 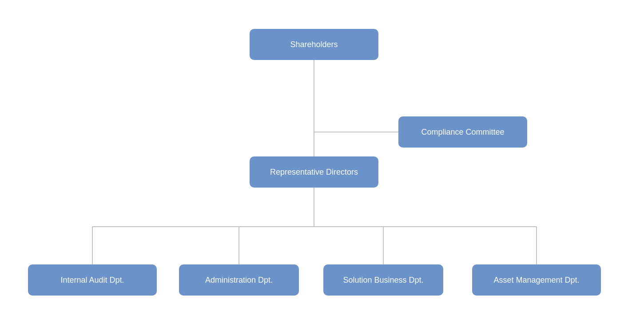 I want to click on representative-directors-node: Representative Directors, so click(x=314, y=172).